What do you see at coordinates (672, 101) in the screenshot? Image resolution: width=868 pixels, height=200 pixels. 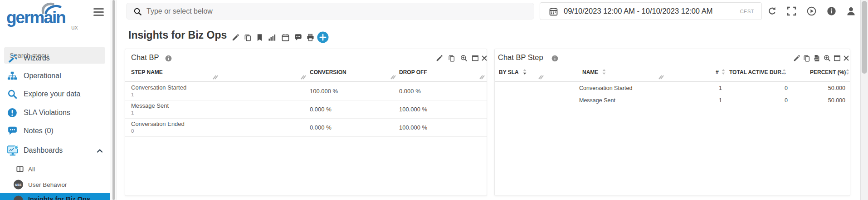 I see `table-row: Message Sent 1 0 50.000` at bounding box center [672, 101].